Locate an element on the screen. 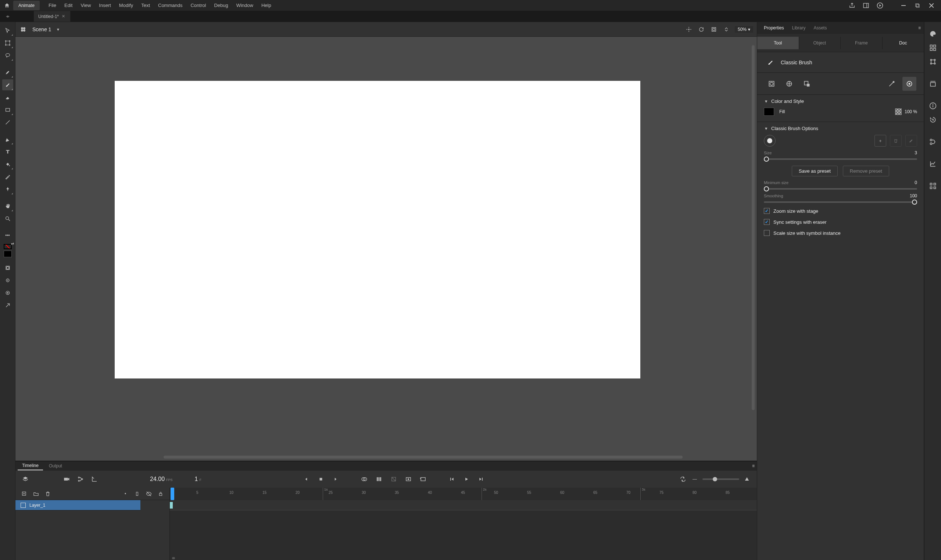 The width and height of the screenshot is (941, 560). menu-view: View is located at coordinates (86, 5).